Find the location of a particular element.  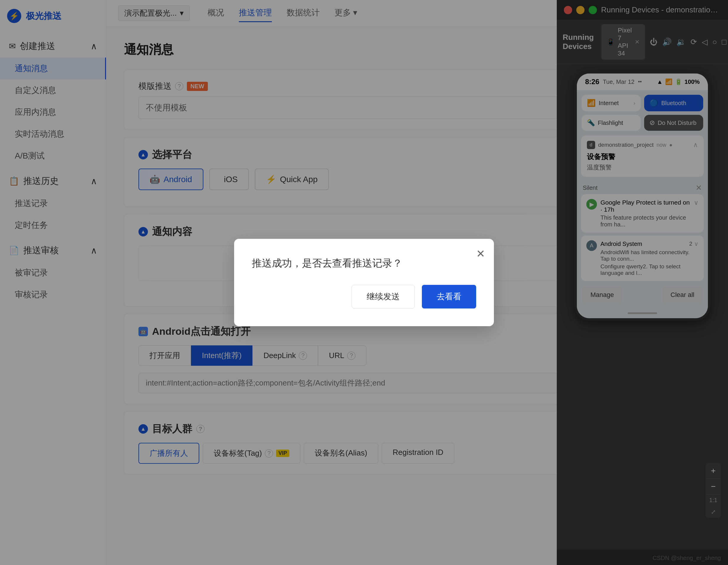

dialog-cancel-button: 继续发送 is located at coordinates (383, 297).